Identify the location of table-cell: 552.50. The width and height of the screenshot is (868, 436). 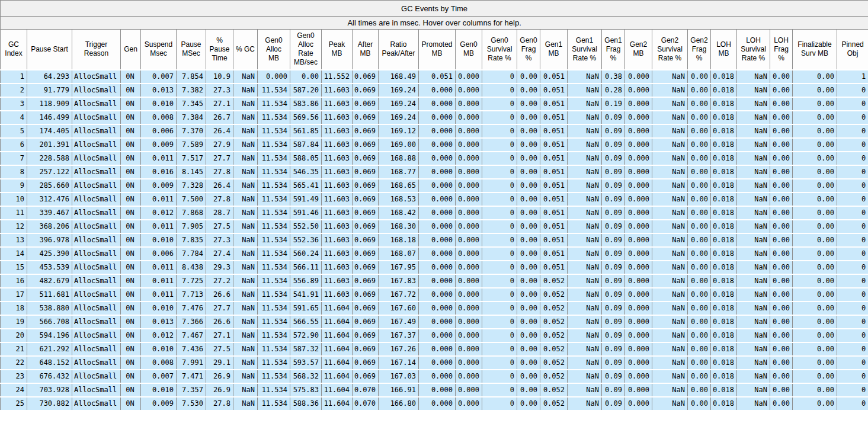
(306, 226).